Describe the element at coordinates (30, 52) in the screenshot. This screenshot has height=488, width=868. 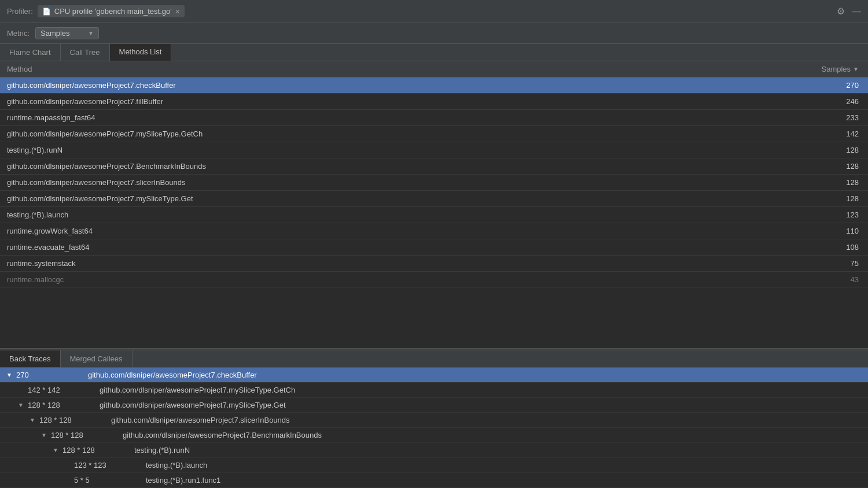
I see `tab-flame-chart: Flame Chart` at that location.